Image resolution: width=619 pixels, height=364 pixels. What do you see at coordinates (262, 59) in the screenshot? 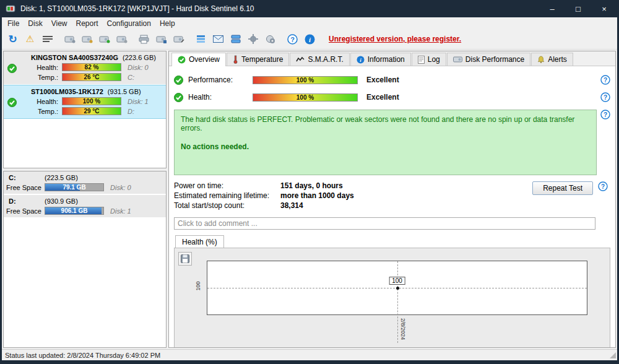
I see `tab-label: Temperature` at bounding box center [262, 59].